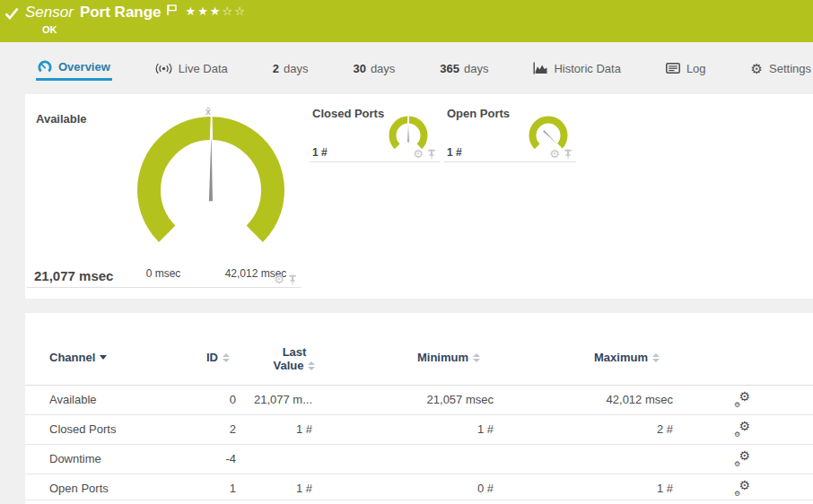 The image size is (813, 504). What do you see at coordinates (419, 488) in the screenshot?
I see `table-row-open-ports: Open Ports 1 1 # 0 # 1 # ⚙⚙` at bounding box center [419, 488].